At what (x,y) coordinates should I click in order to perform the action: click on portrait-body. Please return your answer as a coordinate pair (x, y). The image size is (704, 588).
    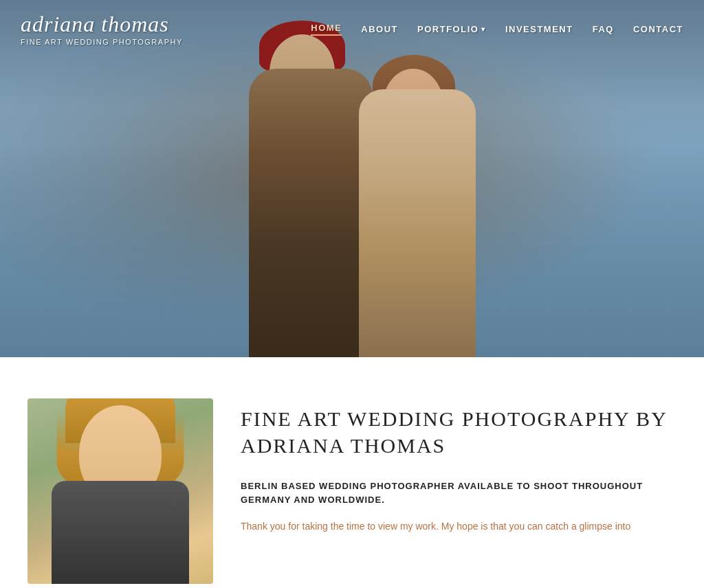
    Looking at the image, I should click on (120, 532).